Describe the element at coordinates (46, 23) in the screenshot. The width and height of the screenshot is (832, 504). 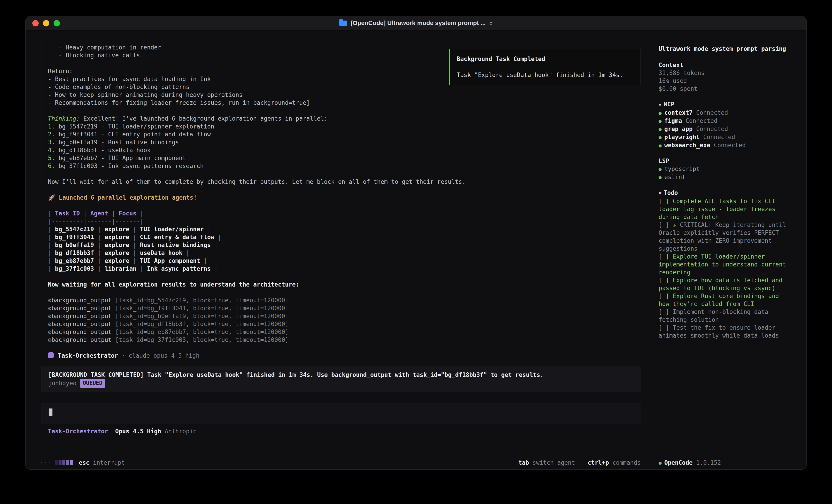
I see `minimize-button` at that location.